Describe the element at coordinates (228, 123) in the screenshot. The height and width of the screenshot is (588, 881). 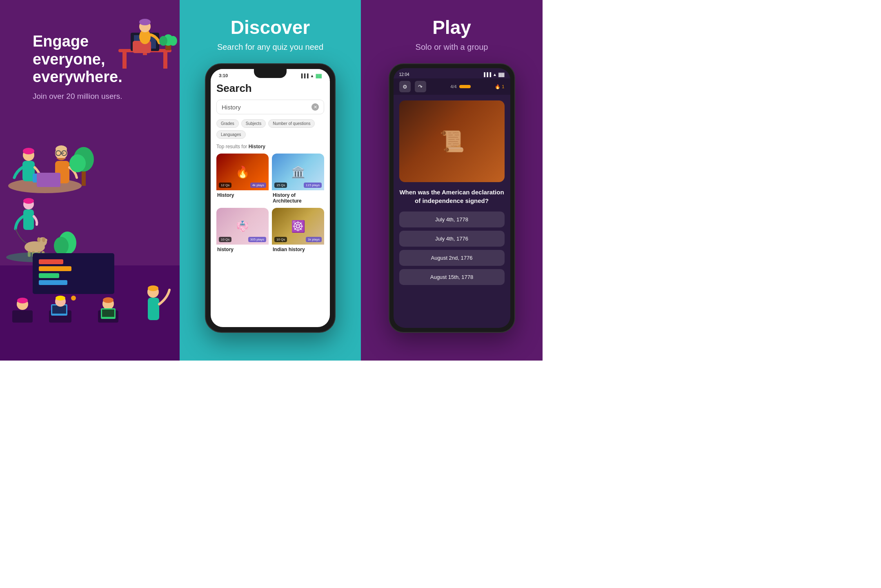
I see `chip-grades: Grades` at that location.